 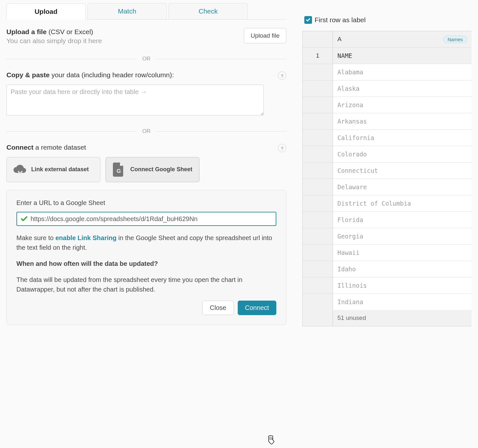 What do you see at coordinates (455, 39) in the screenshot?
I see `column-type-badge: Names` at bounding box center [455, 39].